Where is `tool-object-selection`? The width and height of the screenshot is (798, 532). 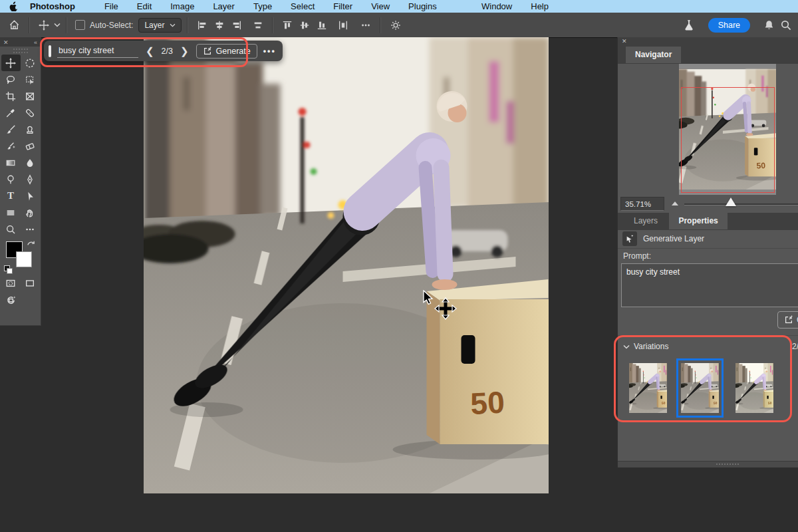
tool-object-selection is located at coordinates (31, 80).